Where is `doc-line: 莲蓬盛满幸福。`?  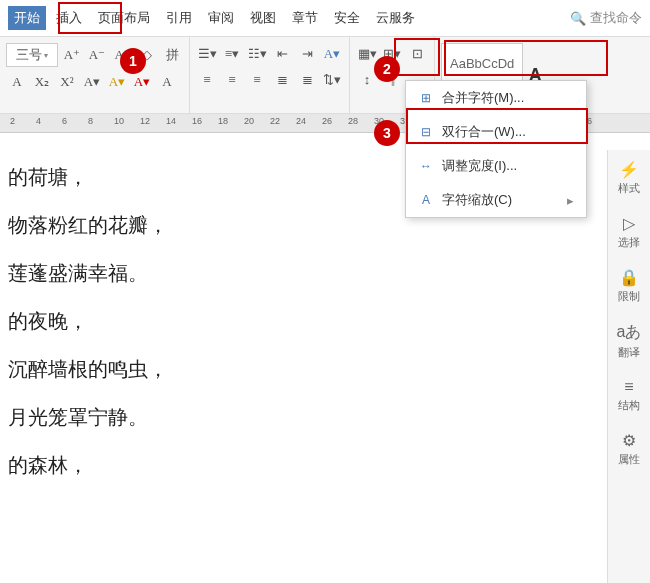 doc-line: 莲蓬盛满幸福。 is located at coordinates (325, 273).